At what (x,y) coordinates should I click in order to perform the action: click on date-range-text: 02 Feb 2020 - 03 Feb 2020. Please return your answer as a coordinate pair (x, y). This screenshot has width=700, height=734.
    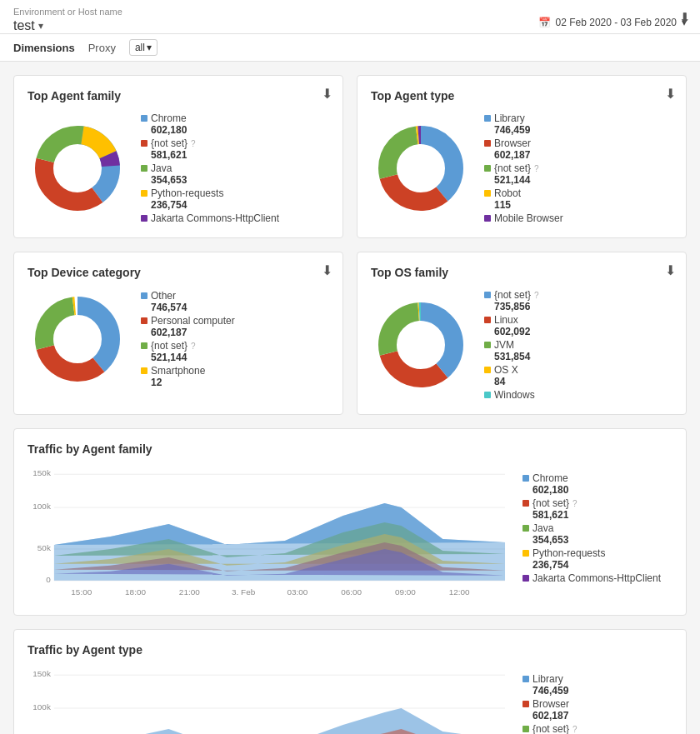
    Looking at the image, I should click on (617, 22).